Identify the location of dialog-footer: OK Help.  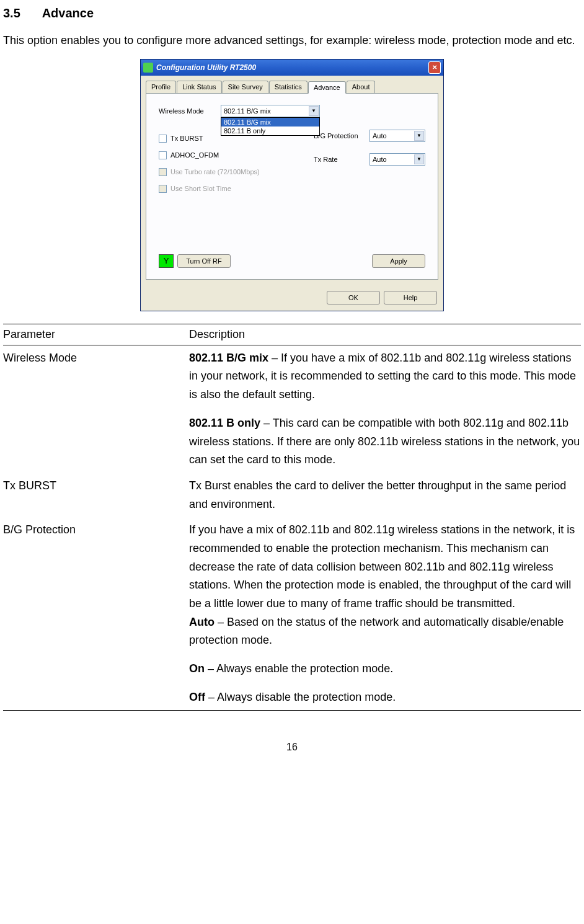
(292, 298).